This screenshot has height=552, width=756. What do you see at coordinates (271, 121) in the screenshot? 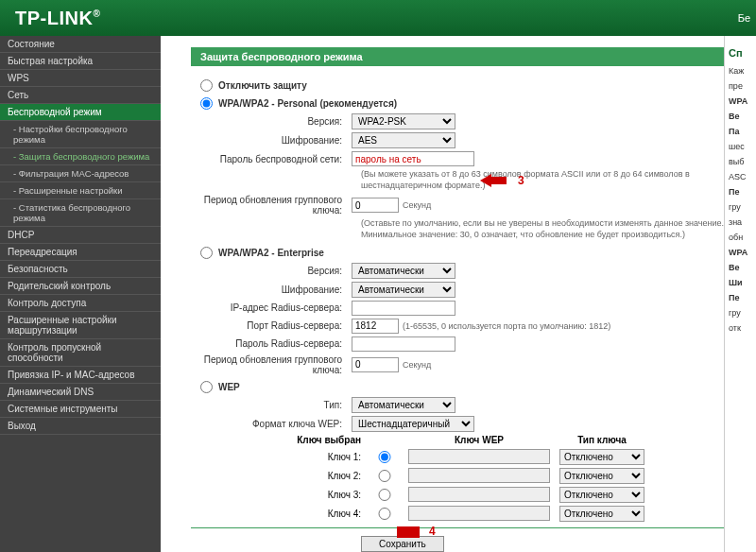
I see `label-version: Версия:` at bounding box center [271, 121].